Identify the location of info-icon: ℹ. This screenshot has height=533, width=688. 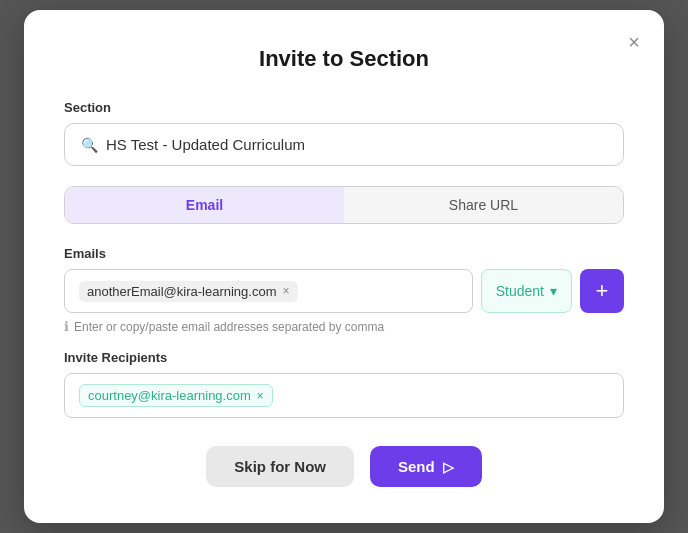
(66, 326).